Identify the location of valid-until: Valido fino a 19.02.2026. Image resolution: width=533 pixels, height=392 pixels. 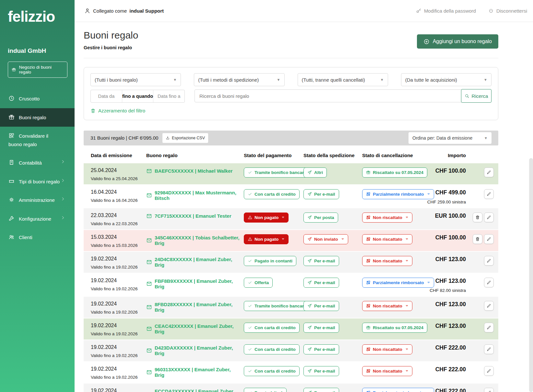
(117, 289).